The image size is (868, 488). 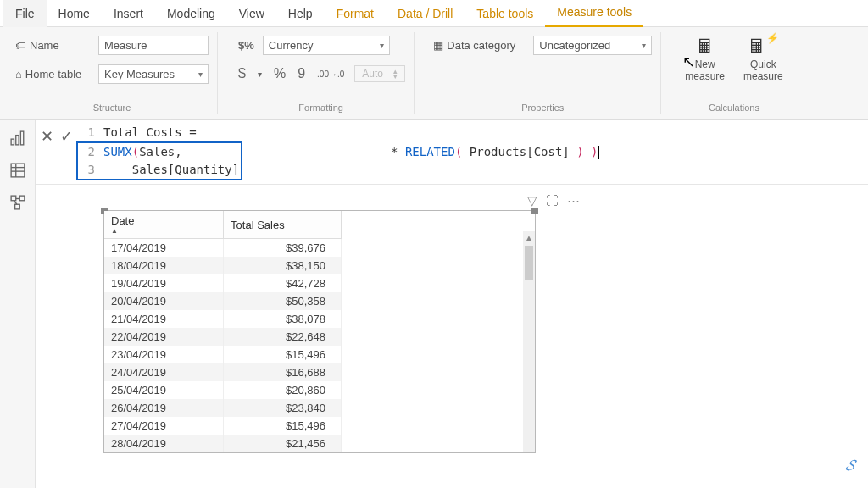 I want to click on tab-home: Home, so click(x=75, y=14).